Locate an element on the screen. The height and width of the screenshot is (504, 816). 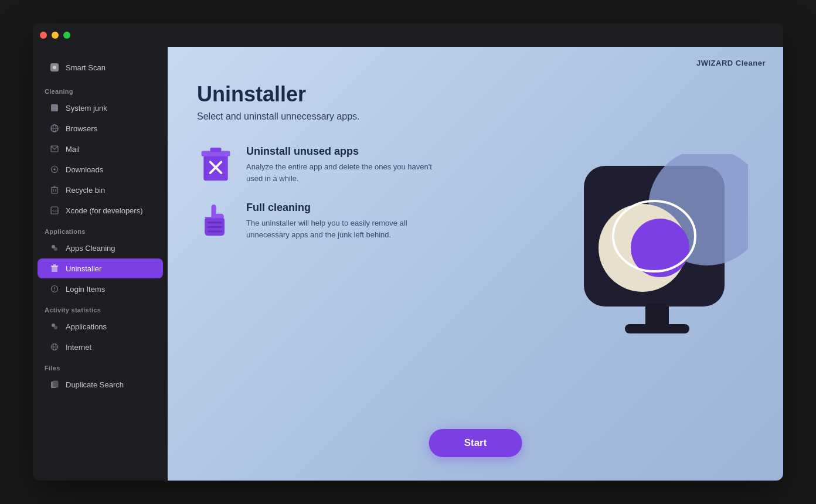
section-label-activity: Activity statistics is located at coordinates (100, 308).